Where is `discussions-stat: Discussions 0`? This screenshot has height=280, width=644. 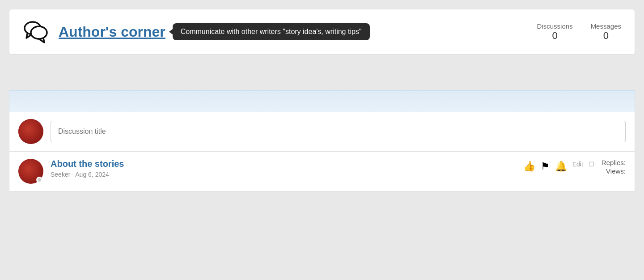 discussions-stat: Discussions 0 is located at coordinates (555, 32).